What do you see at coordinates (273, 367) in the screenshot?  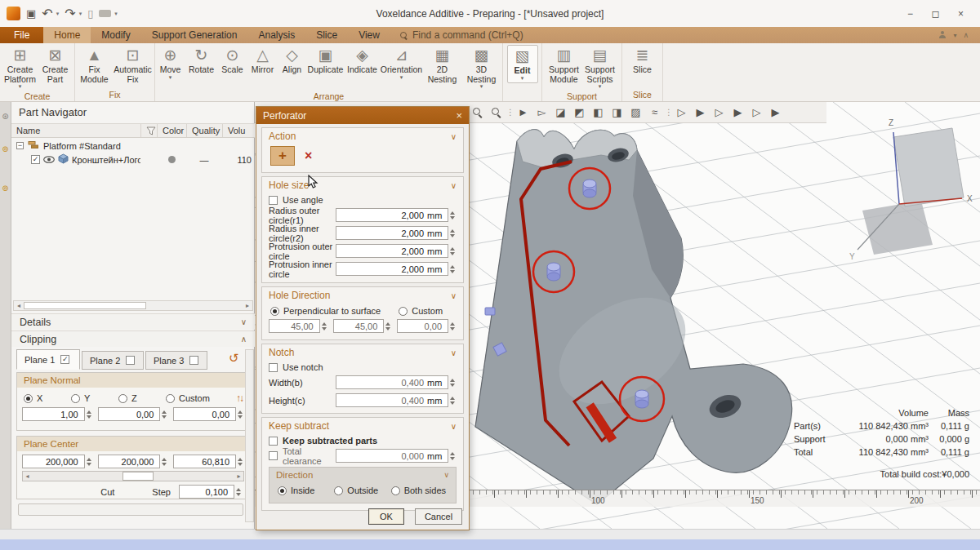 I see `use-notch-checkbox` at bounding box center [273, 367].